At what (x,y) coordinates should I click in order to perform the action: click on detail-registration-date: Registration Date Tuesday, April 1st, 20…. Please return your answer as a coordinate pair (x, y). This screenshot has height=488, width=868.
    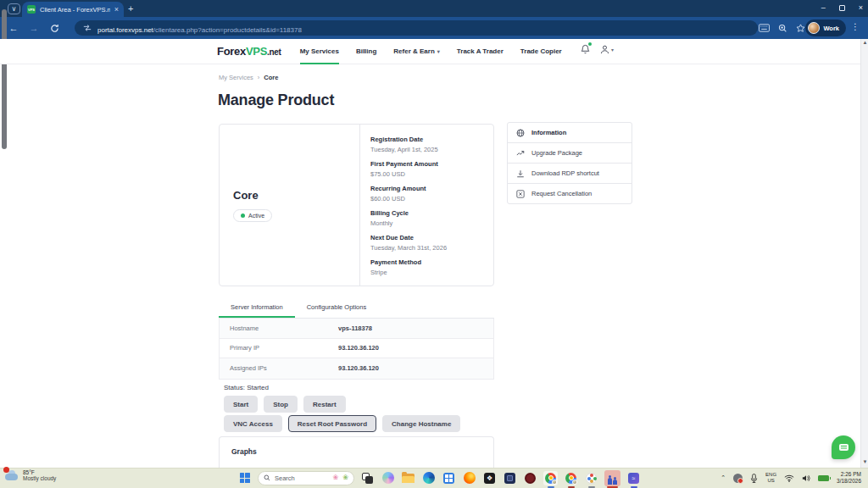
    Looking at the image, I should click on (432, 144).